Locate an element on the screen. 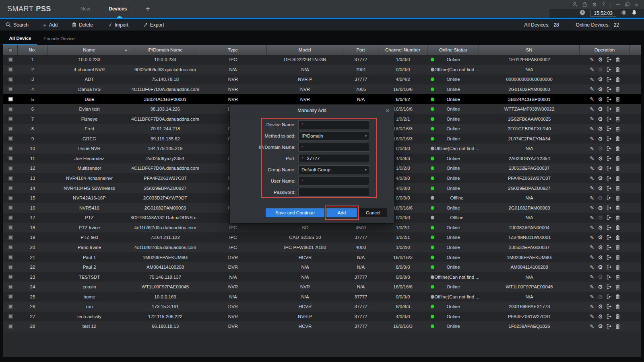  header-type: Type is located at coordinates (233, 50).